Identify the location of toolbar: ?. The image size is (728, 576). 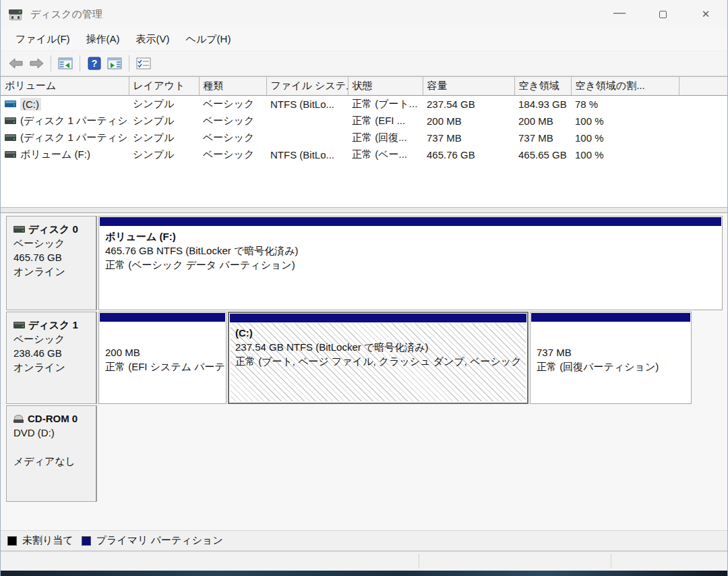
(364, 63).